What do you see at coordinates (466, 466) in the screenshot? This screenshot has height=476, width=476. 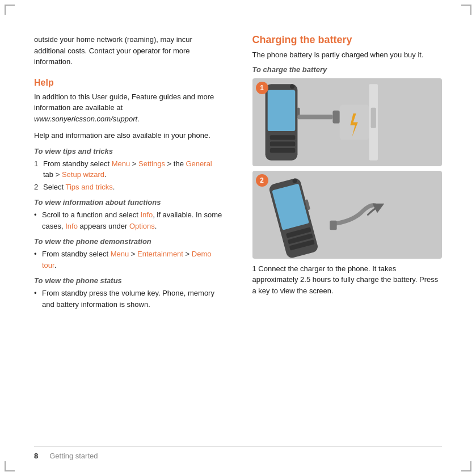 I see `corner-mark-br` at bounding box center [466, 466].